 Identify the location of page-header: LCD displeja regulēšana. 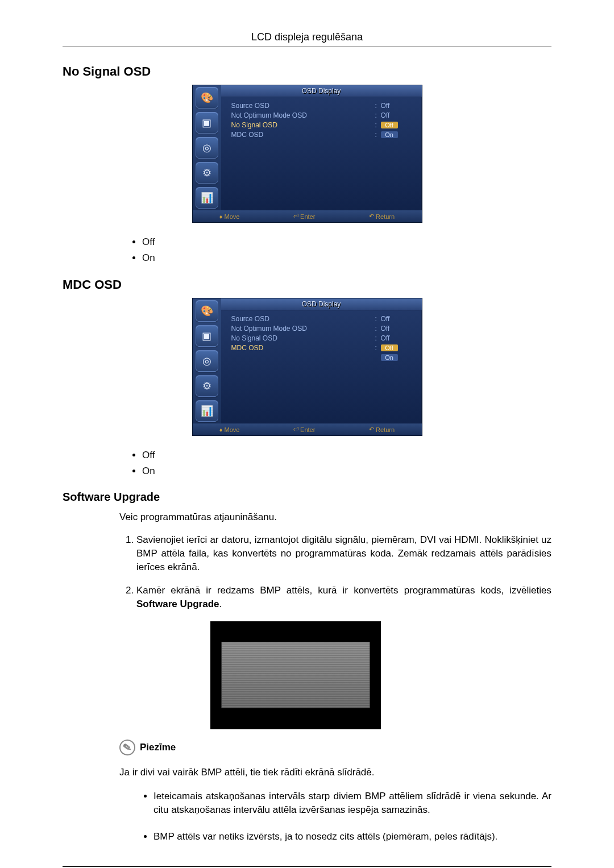
(307, 39).